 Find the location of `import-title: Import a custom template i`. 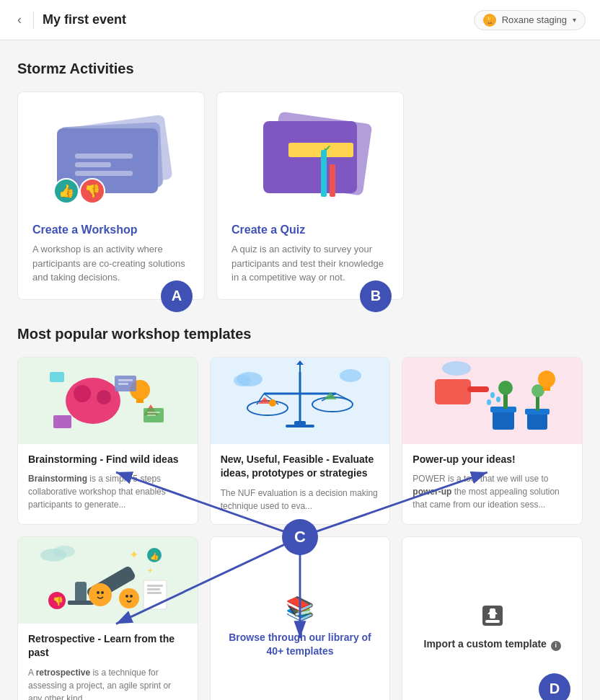

import-title: Import a custom template i is located at coordinates (493, 644).